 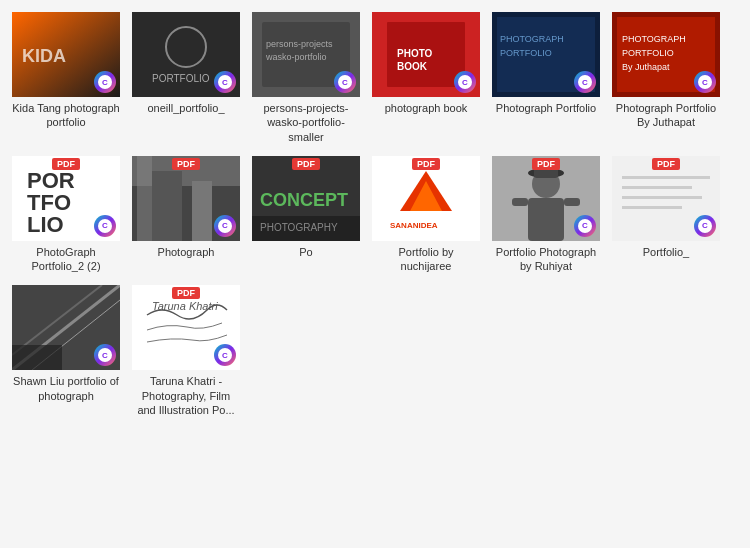 I want to click on item-label: Photograph Portfolio, so click(x=546, y=108).